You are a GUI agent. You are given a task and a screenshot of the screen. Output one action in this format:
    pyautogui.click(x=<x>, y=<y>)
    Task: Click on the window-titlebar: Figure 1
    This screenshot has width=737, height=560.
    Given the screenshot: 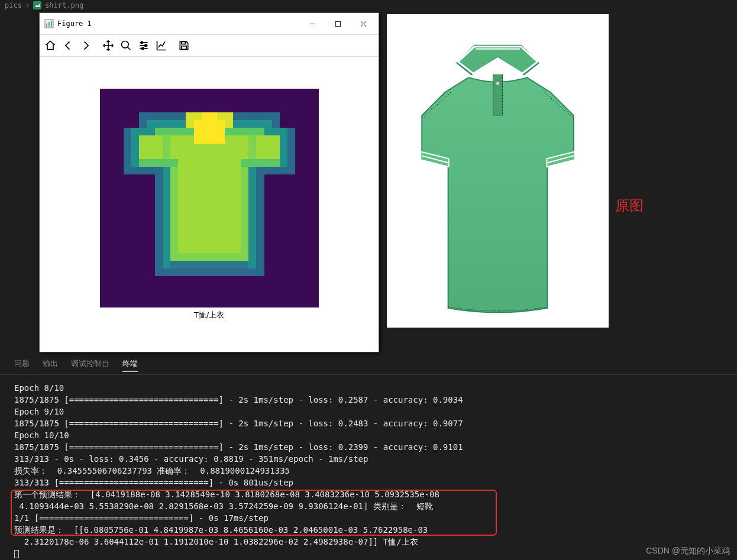 What is the action you would take?
    pyautogui.click(x=209, y=24)
    